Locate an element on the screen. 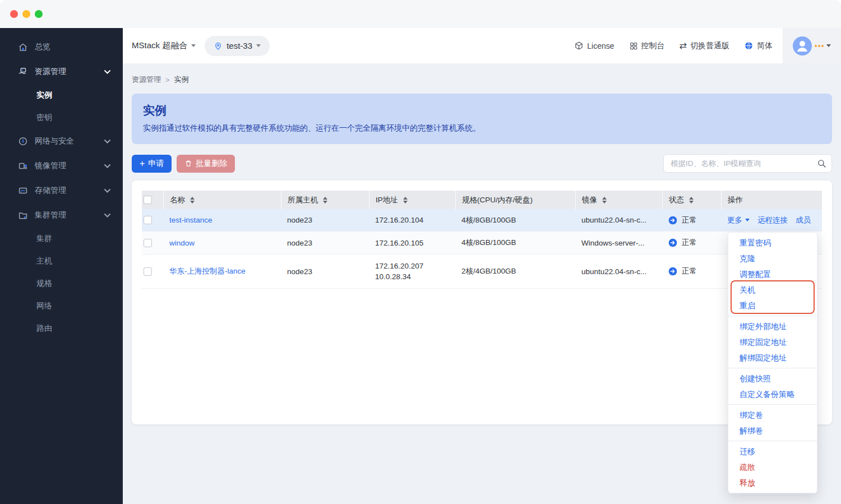  ip-cell: 172.16.20.207 is located at coordinates (399, 266).